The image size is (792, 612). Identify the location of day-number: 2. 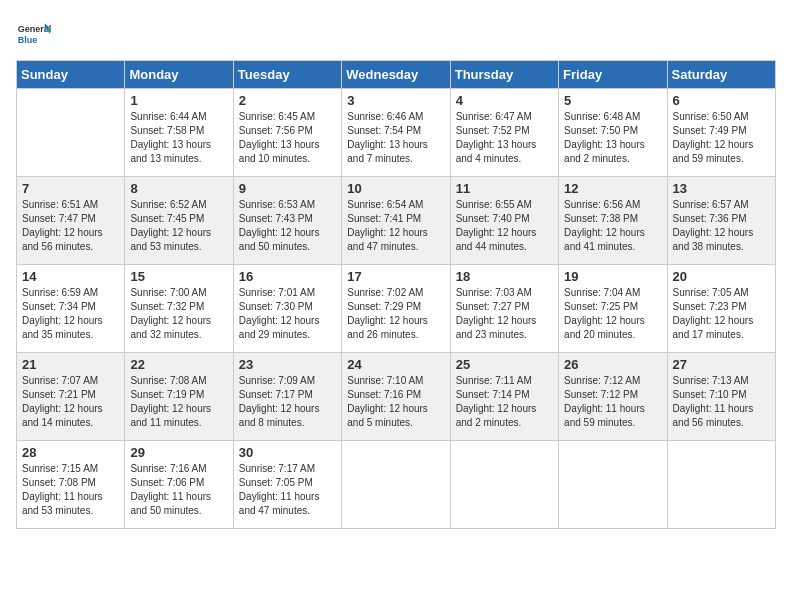
(288, 100).